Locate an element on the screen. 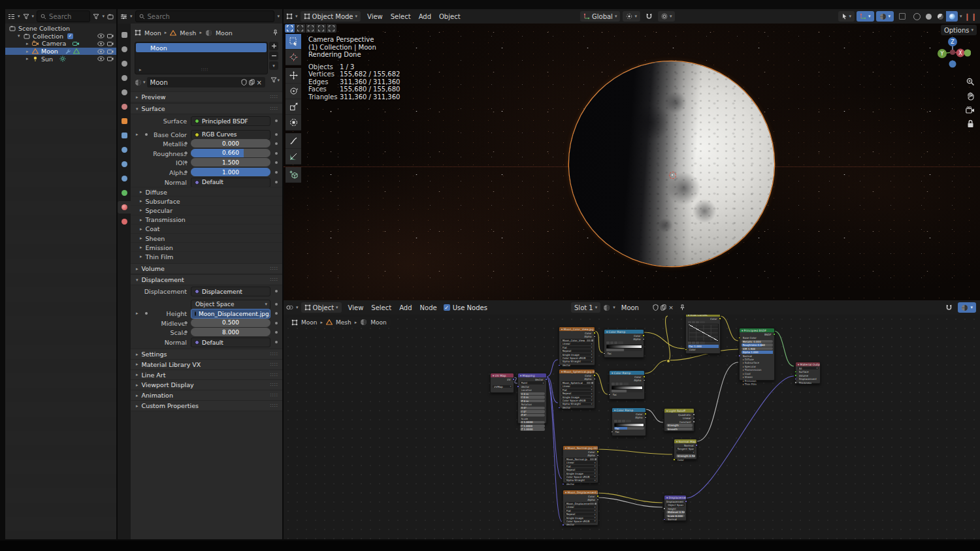 This screenshot has height=551, width=980. properties-tab-output is located at coordinates (124, 64).